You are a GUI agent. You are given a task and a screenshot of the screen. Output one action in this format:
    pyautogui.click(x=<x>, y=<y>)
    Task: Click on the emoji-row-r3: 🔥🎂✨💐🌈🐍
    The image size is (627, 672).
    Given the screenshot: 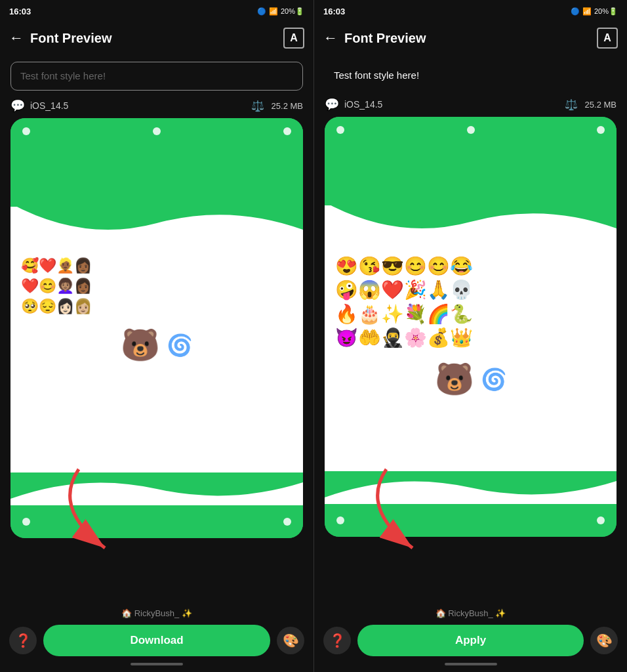 What is the action you would take?
    pyautogui.click(x=471, y=314)
    